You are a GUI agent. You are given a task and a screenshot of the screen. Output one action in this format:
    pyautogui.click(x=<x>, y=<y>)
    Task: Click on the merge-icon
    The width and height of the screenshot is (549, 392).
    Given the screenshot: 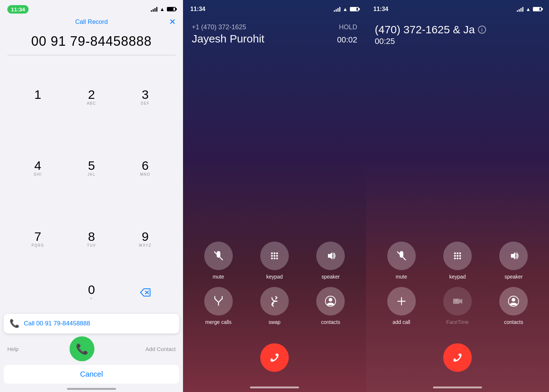 What is the action you would take?
    pyautogui.click(x=219, y=301)
    